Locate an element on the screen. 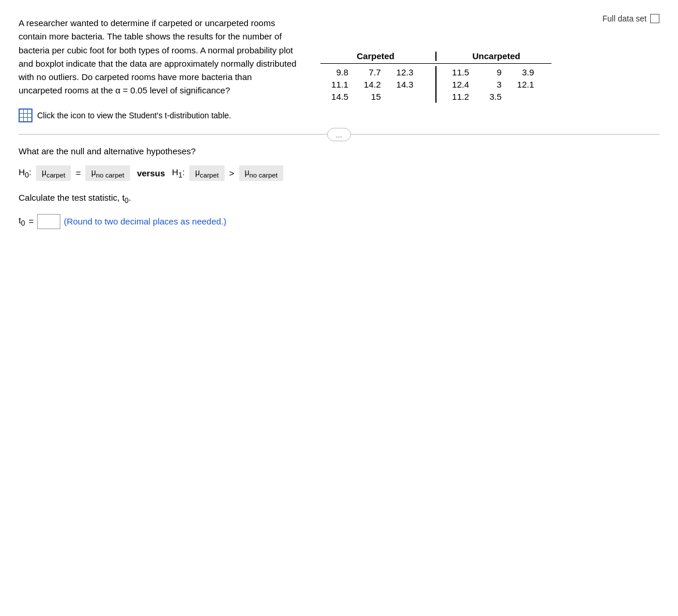  ellipsis-text: ... is located at coordinates (339, 135).